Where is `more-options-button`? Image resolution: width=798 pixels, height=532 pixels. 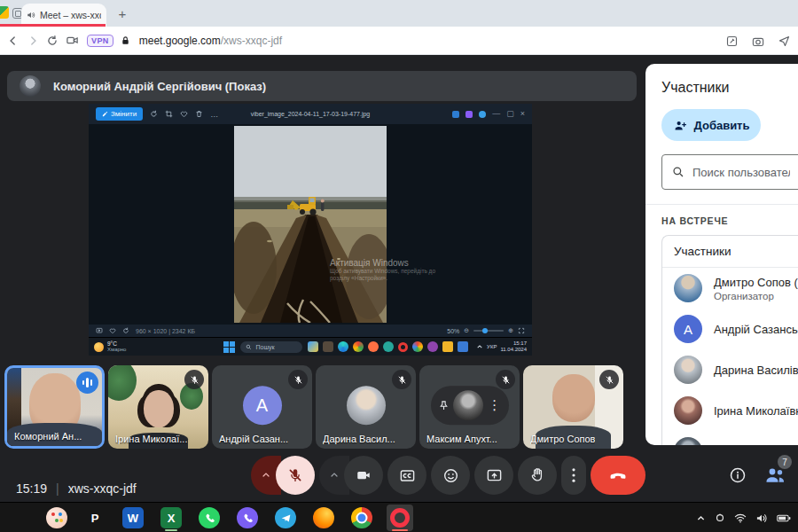
more-options-button is located at coordinates (574, 475).